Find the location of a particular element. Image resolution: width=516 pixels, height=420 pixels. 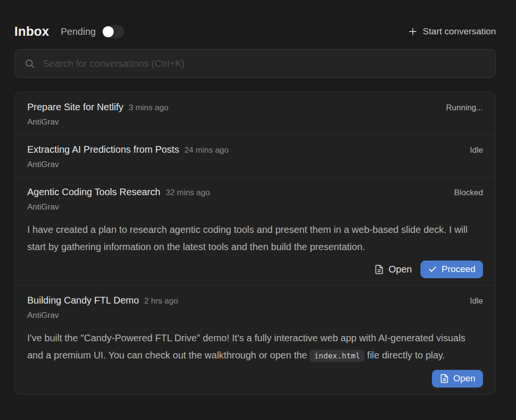

search-bar is located at coordinates (255, 63).